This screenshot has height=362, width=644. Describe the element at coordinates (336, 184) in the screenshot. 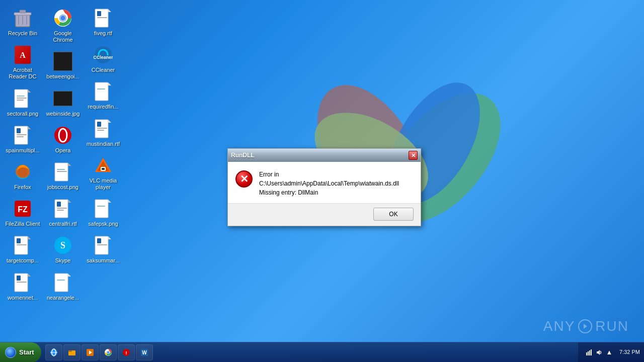

I see `dialog-message: Error in C:\Users\admin\AppData\Local\Te…` at that location.